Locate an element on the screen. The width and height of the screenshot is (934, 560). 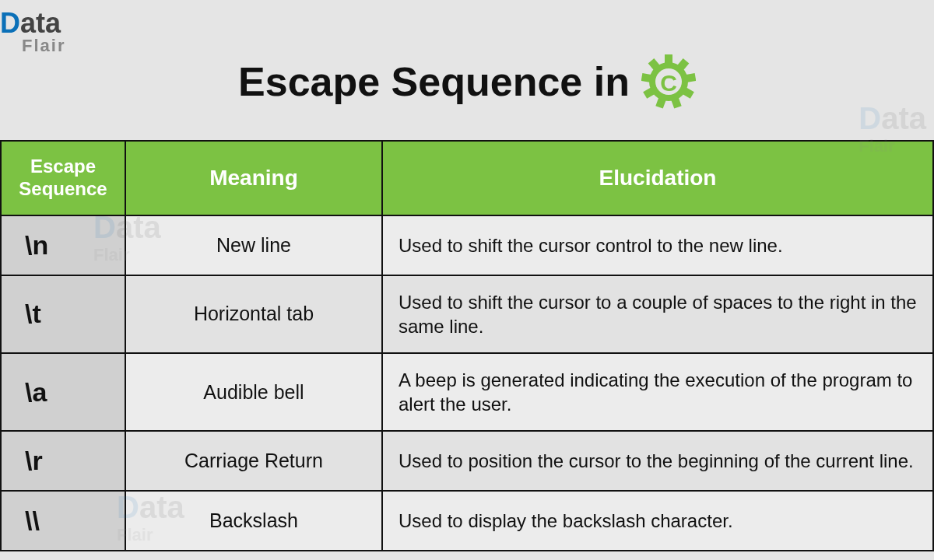
cell-seq: \a is located at coordinates (63, 392).